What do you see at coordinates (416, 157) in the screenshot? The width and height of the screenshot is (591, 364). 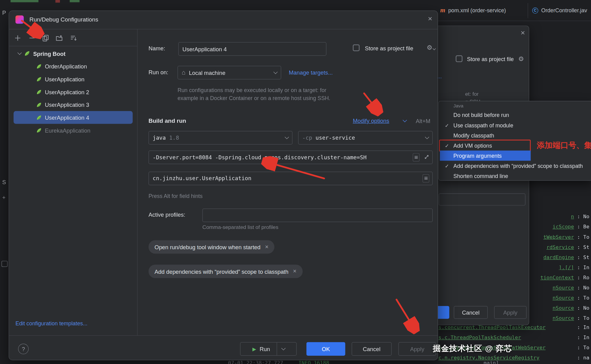 I see `expand-field-icon: ≡` at bounding box center [416, 157].